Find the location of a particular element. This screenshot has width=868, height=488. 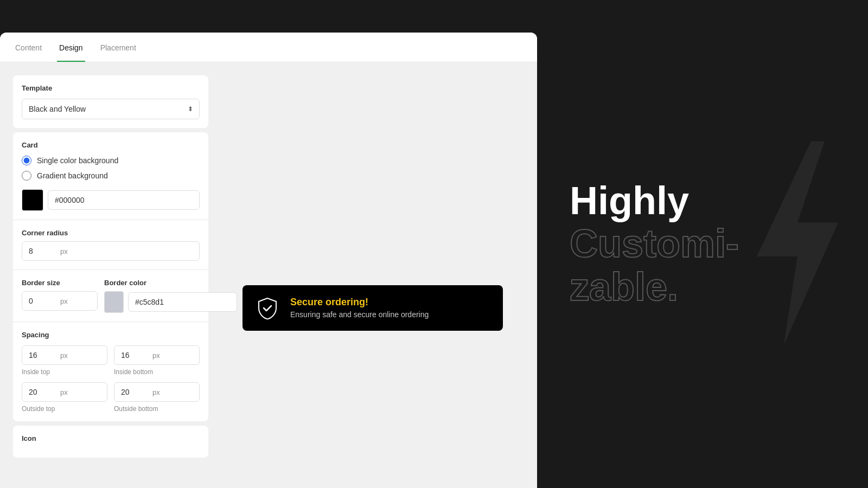

icon-section: Icon is located at coordinates (111, 441).